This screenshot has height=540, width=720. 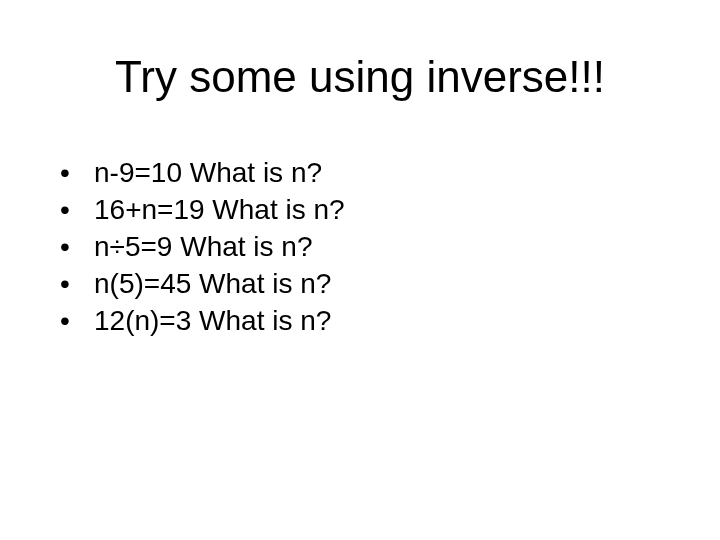 What do you see at coordinates (212, 284) in the screenshot?
I see `list-item-text: n(5)=45 What is n?` at bounding box center [212, 284].